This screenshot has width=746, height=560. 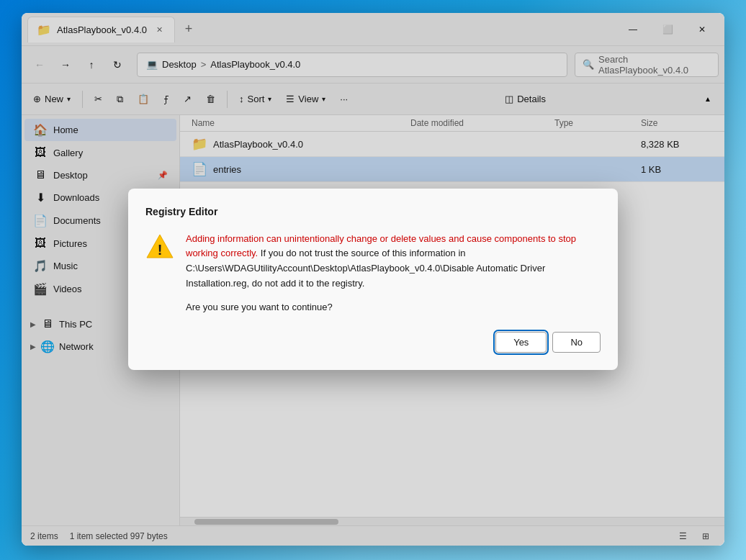 I want to click on warning-triangle-icon: !, so click(x=160, y=246).